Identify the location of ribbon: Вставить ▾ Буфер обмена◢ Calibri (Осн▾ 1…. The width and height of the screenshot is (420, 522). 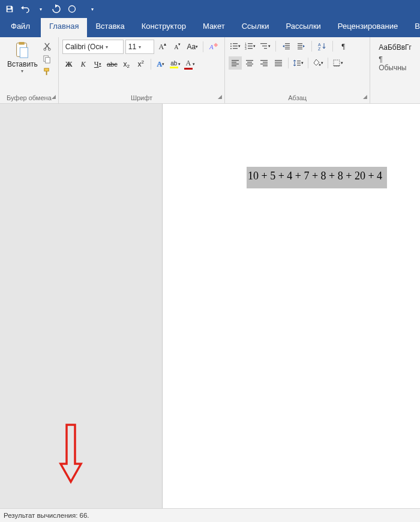
(210, 71).